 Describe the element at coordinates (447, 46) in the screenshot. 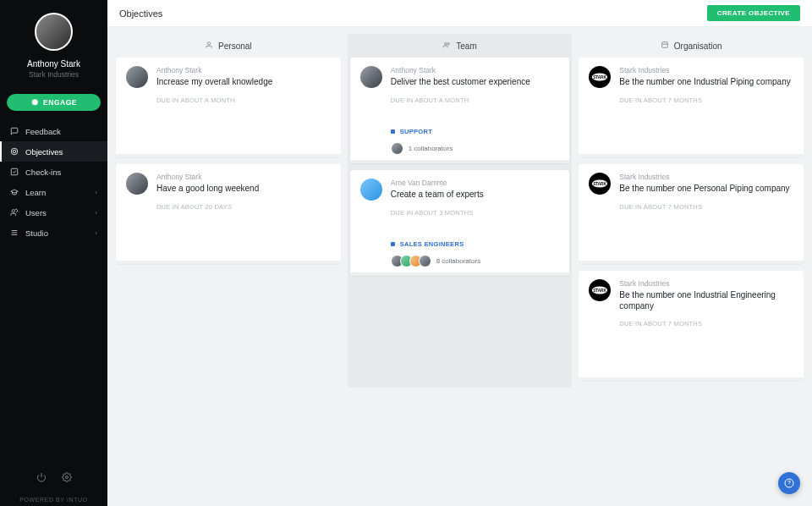

I see `team-icon` at that location.